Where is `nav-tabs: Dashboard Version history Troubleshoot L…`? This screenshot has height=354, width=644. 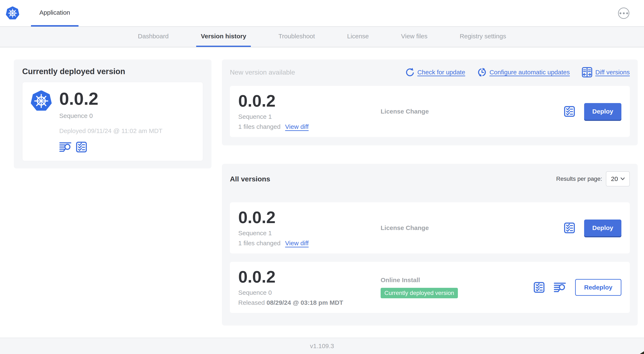 nav-tabs: Dashboard Version history Troubleshoot L… is located at coordinates (322, 37).